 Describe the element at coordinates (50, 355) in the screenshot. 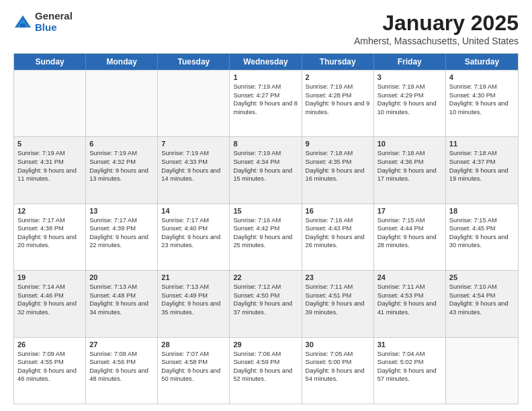

I see `sunrise-text: Sunrise: 7:09 AM` at that location.